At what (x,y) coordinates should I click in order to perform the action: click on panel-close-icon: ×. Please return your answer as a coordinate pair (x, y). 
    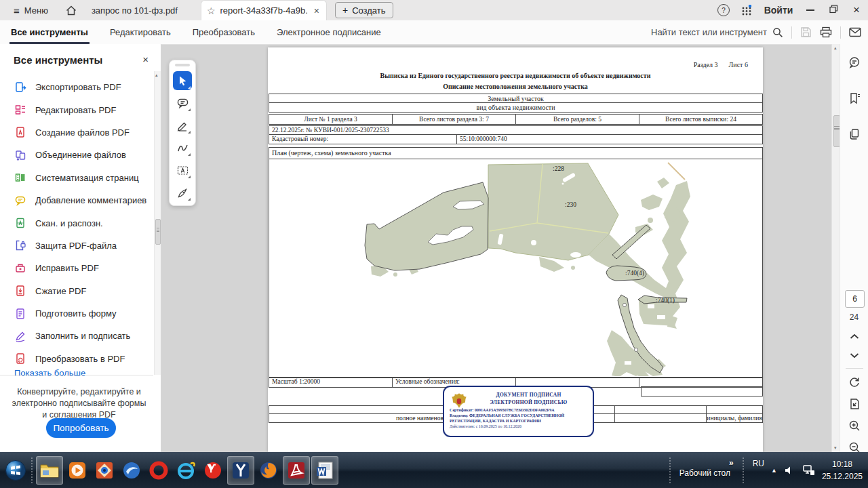
    Looking at the image, I should click on (145, 60).